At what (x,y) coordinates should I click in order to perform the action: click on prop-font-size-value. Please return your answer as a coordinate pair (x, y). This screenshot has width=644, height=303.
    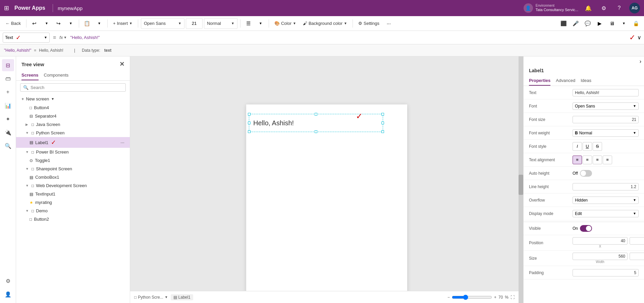
    Looking at the image, I should click on (606, 120).